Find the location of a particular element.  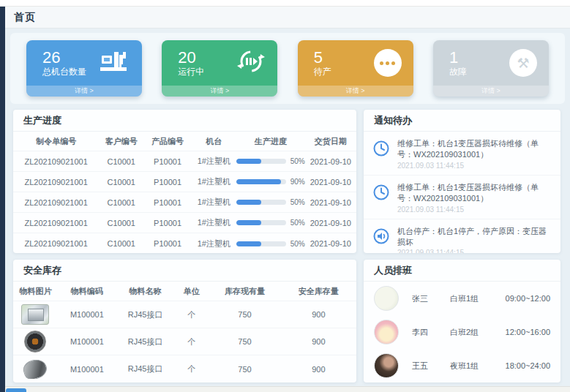

stat-card-total-machines: 26 总机台数量 详情 > is located at coordinates (84, 69).